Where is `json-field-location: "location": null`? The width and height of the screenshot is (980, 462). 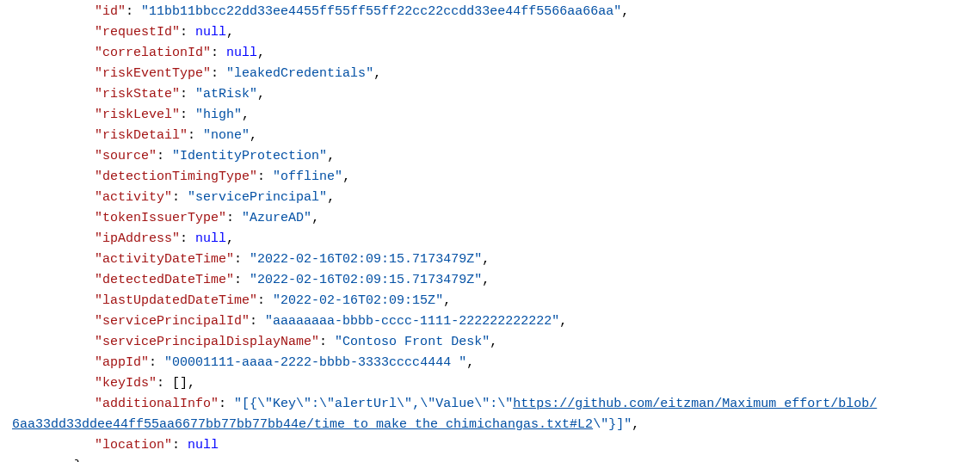 json-field-location: "location": null is located at coordinates (496, 446).